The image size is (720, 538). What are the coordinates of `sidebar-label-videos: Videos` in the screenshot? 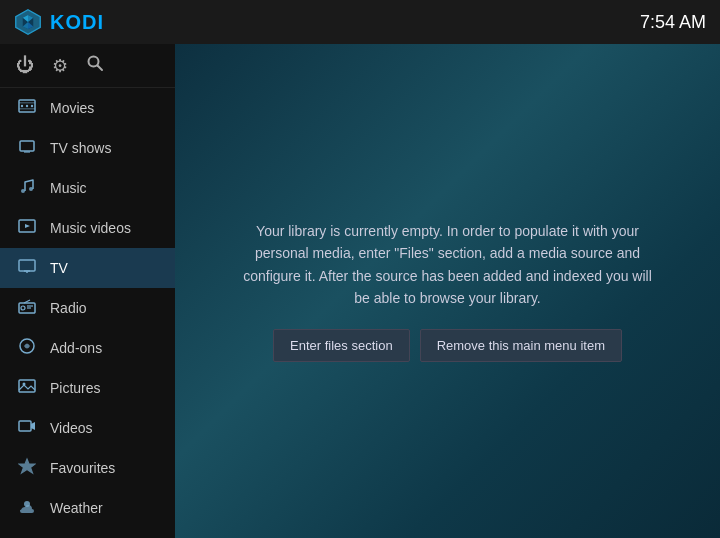 It's located at (72, 428).